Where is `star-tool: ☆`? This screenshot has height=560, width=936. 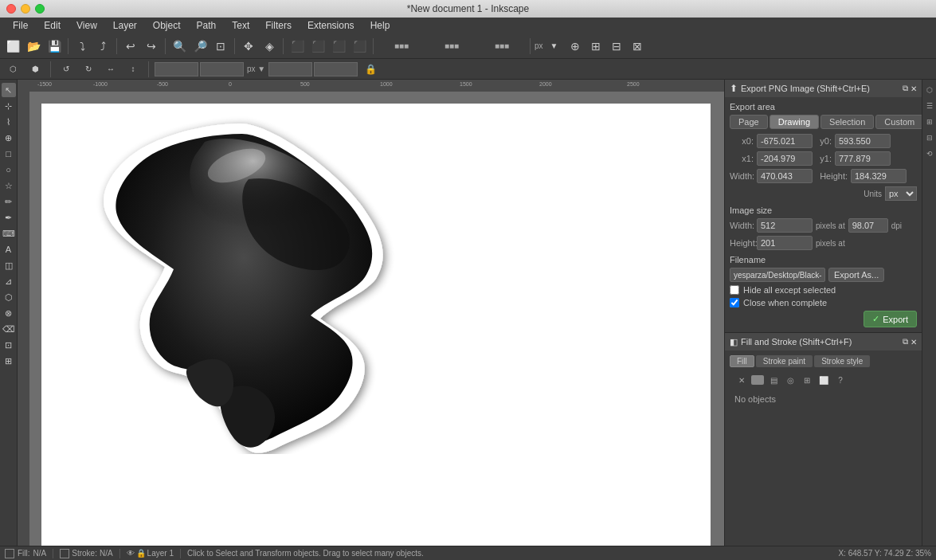
star-tool: ☆ is located at coordinates (9, 186).